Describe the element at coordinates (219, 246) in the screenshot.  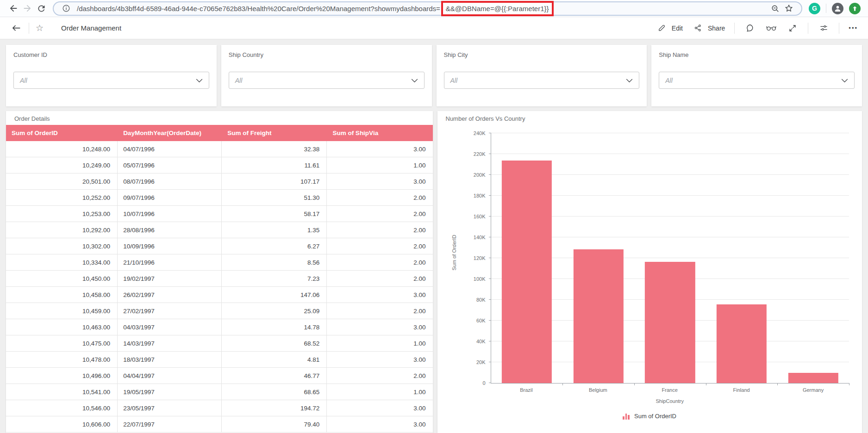
I see `table-row: 10,302.00 10/09/1996 6.27 2.00` at that location.